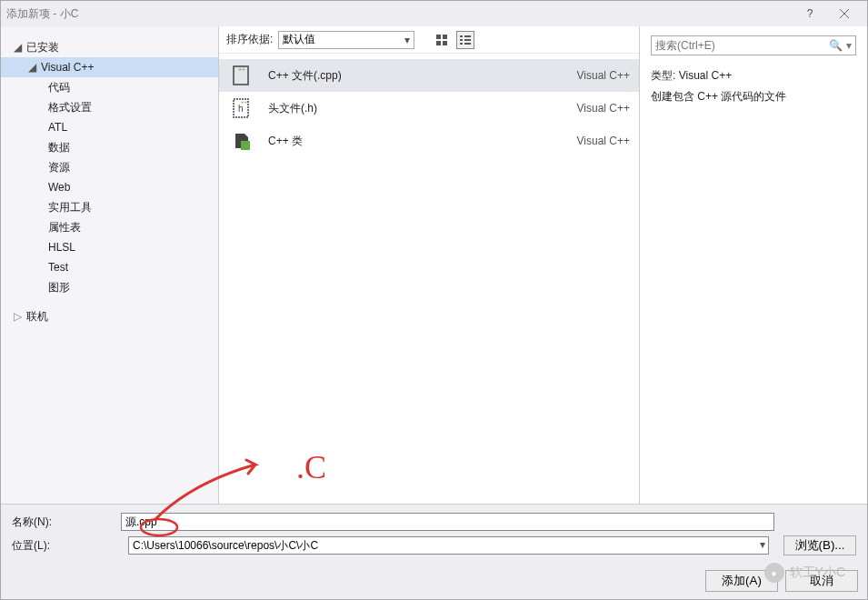 The height and width of the screenshot is (600, 868). I want to click on svg-text: h, so click(241, 109).